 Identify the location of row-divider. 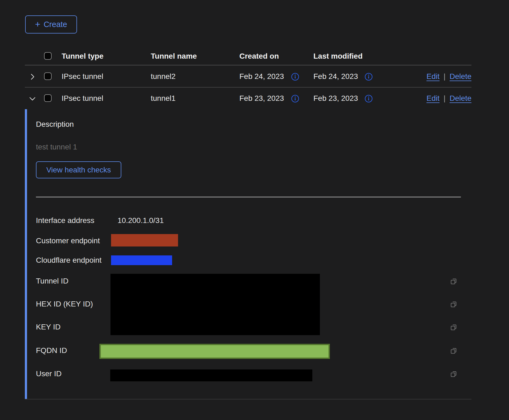
(248, 87).